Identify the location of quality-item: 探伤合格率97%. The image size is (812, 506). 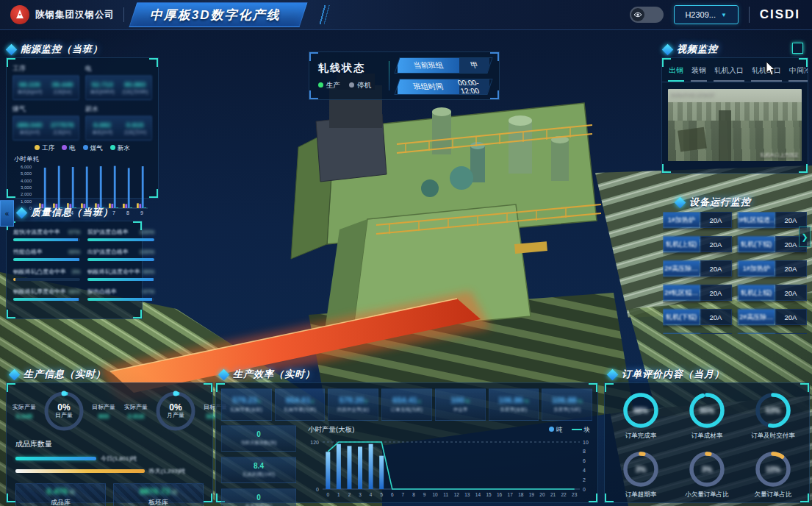
(121, 294).